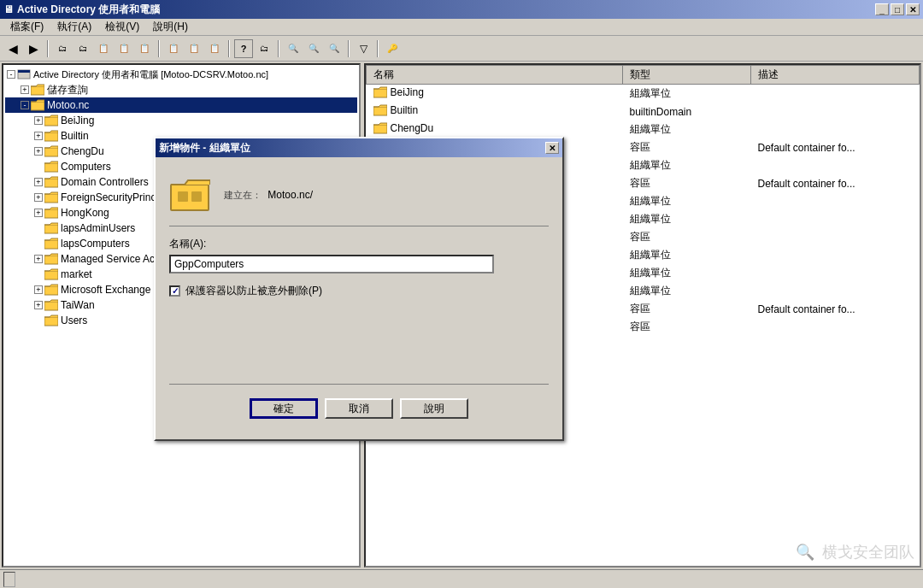  What do you see at coordinates (855, 552) in the screenshot?
I see `watermark: 🔍 横戈安全团队` at bounding box center [855, 552].